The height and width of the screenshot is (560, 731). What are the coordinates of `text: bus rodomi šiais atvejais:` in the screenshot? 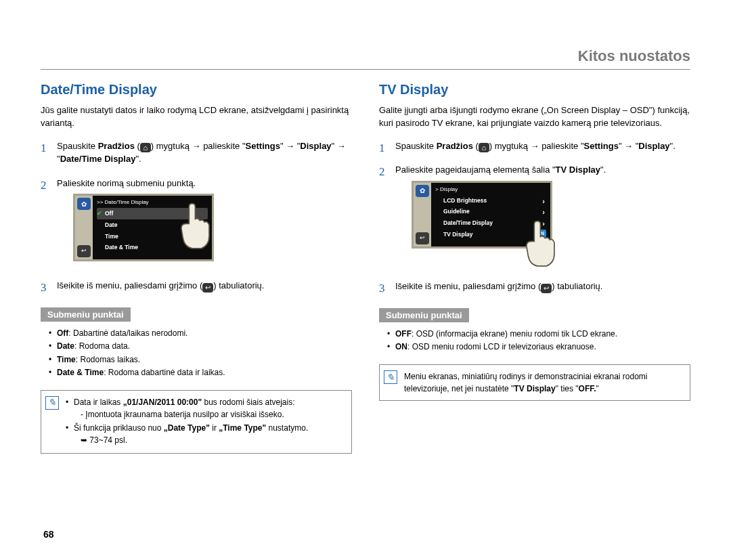 It's located at (248, 402).